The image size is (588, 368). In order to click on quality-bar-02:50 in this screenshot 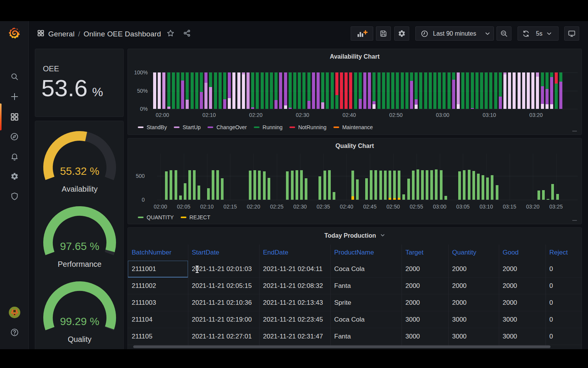, I will do `click(394, 185)`.